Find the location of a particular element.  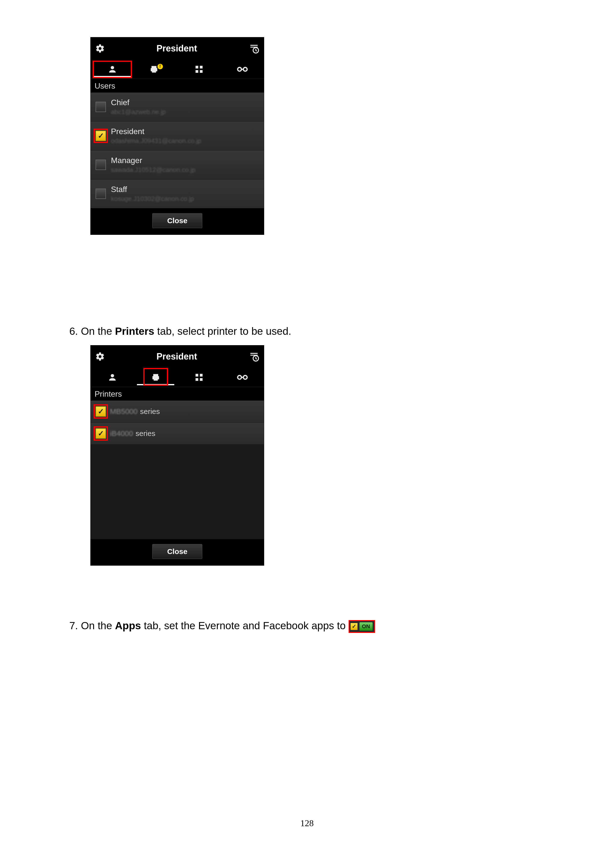

step-7-text: 7. On the Apps tab, set the Evernote and… is located at coordinates (222, 626).